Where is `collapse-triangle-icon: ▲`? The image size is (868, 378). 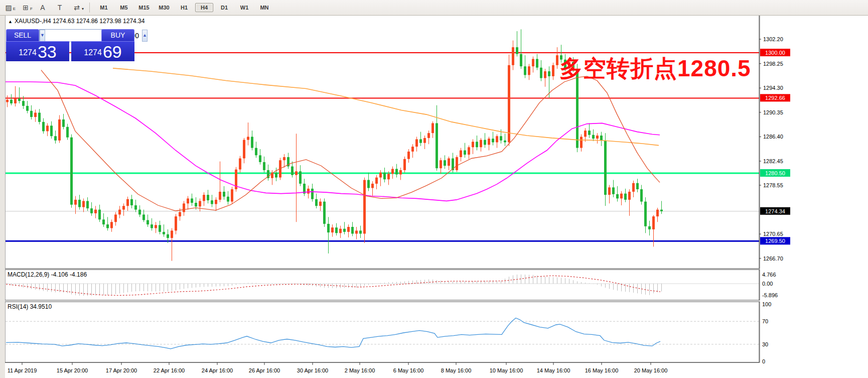
collapse-triangle-icon: ▲ is located at coordinates (10, 22).